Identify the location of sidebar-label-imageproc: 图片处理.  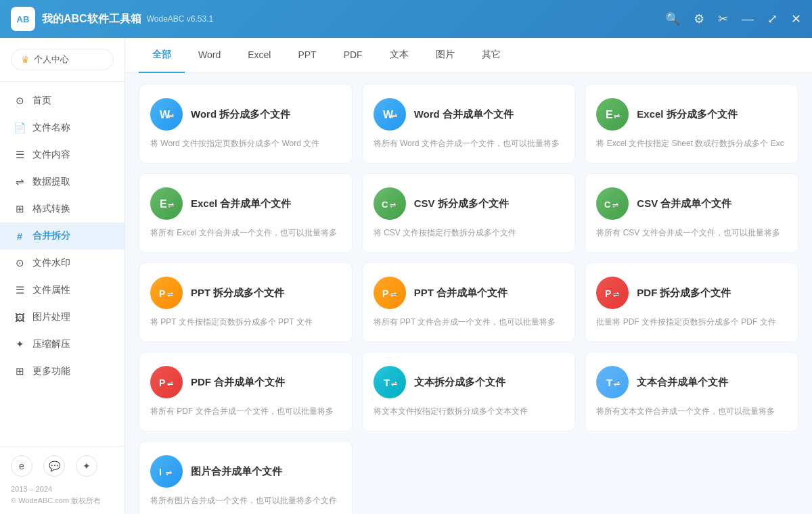
(51, 317).